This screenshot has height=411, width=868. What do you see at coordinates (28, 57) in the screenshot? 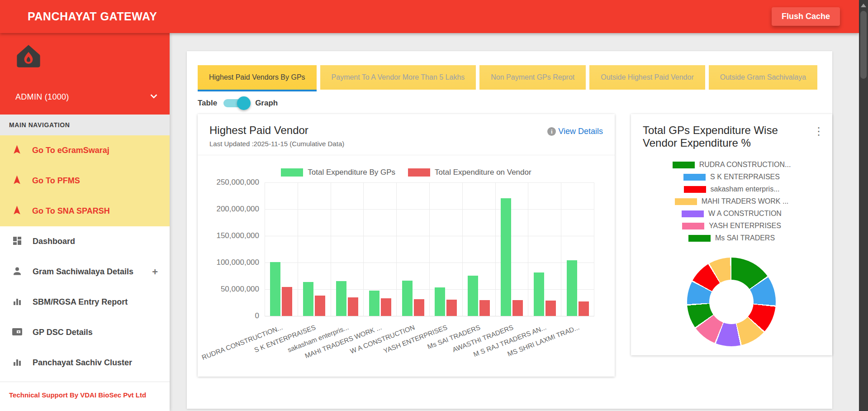
I see `app-logo-flame-icon` at bounding box center [28, 57].